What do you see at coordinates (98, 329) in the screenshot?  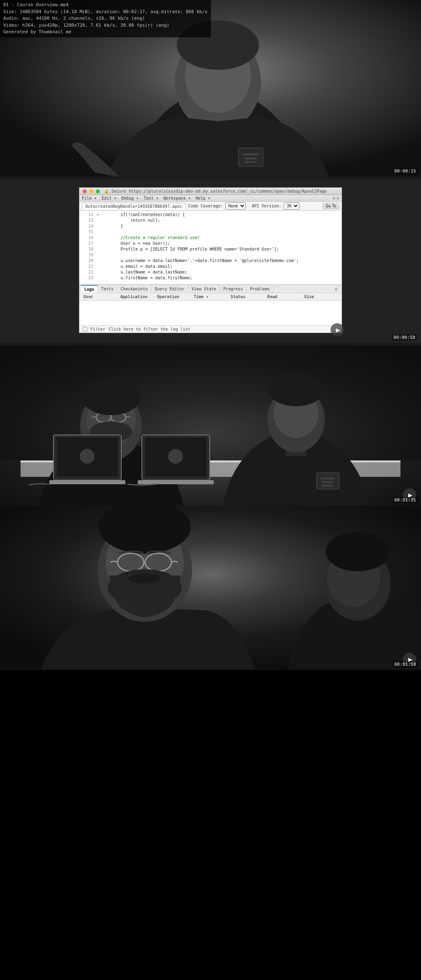 I see `filter-label: Filter` at bounding box center [98, 329].